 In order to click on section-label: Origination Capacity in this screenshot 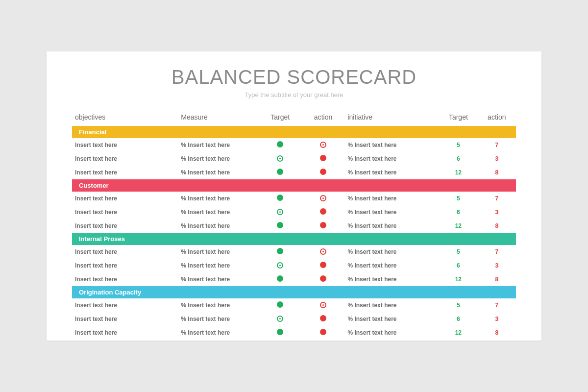, I will do `click(125, 292)`.